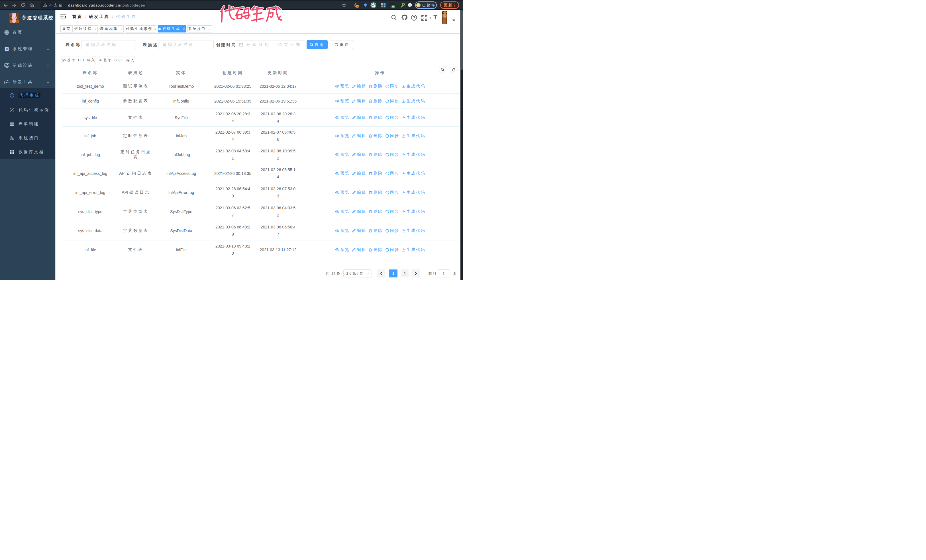 The image size is (926, 560). I want to click on svg-text: on, so click(393, 7).